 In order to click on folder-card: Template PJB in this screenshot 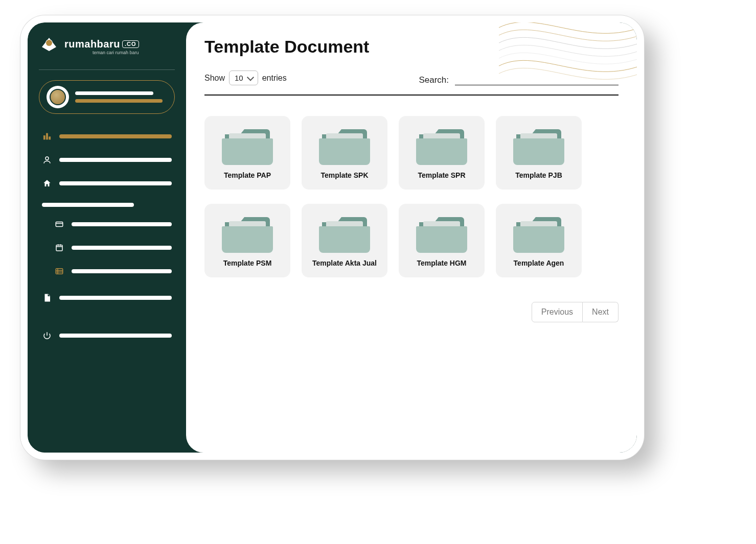, I will do `click(539, 153)`.